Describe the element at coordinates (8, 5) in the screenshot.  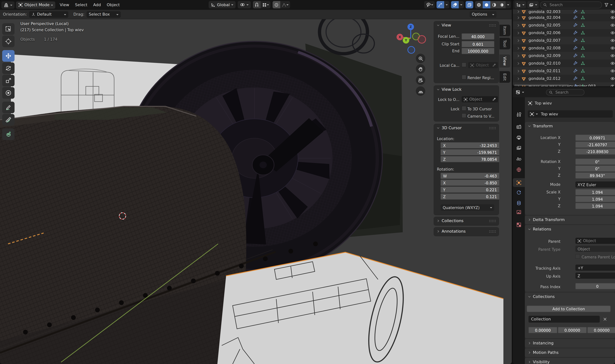
I see `editor-type-button` at that location.